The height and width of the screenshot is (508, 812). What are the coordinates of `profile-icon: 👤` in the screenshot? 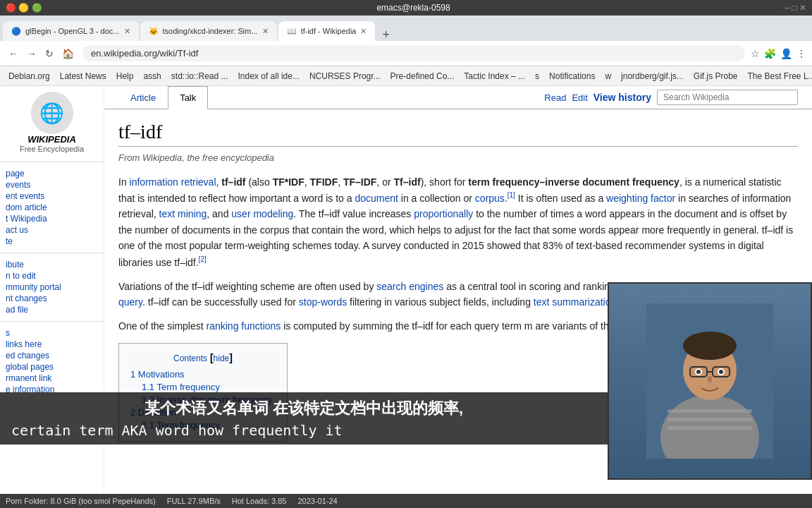 It's located at (787, 54).